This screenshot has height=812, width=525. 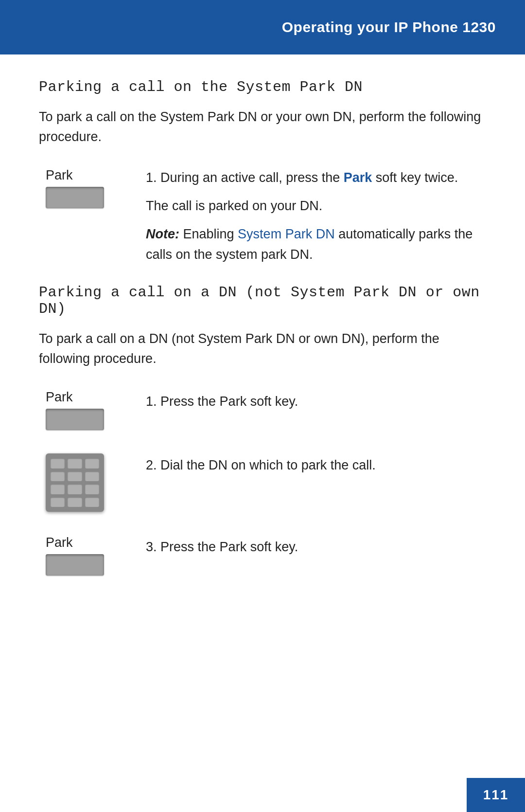 What do you see at coordinates (265, 126) in the screenshot?
I see `section1-intro: To park a call on the System Park DN or …` at bounding box center [265, 126].